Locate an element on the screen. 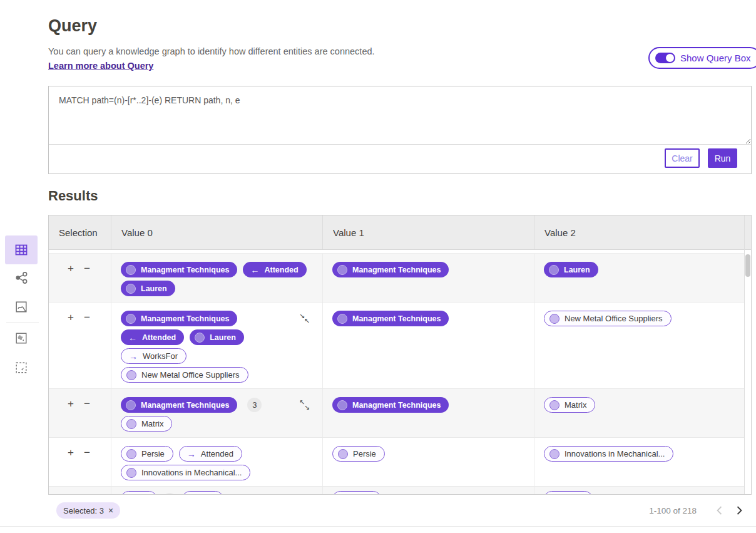 This screenshot has height=533, width=756. sidebar-item-graph-view is located at coordinates (21, 277).